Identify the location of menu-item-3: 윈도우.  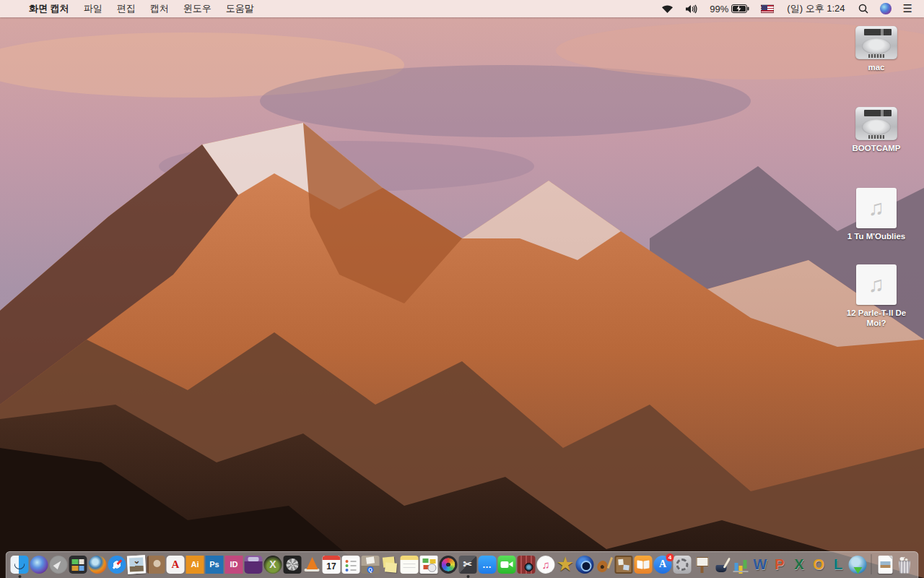
(198, 9).